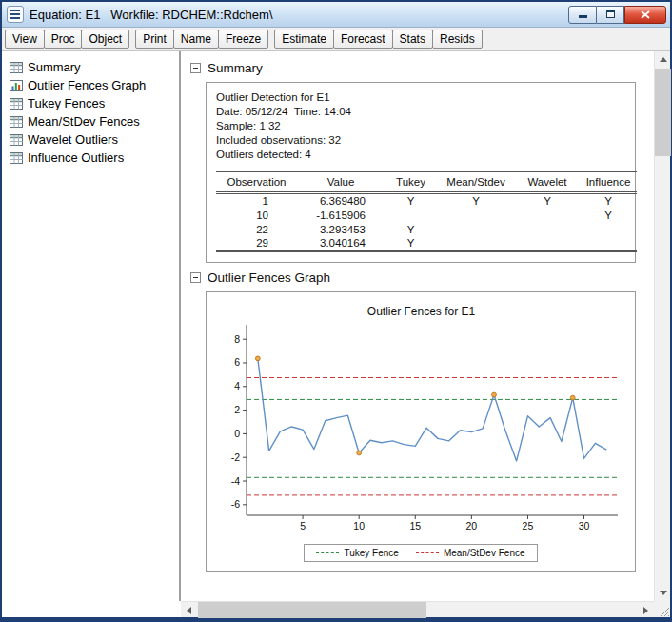 This screenshot has width=672, height=622. What do you see at coordinates (305, 39) in the screenshot?
I see `toolbar-button-estimate: Estimate` at bounding box center [305, 39].